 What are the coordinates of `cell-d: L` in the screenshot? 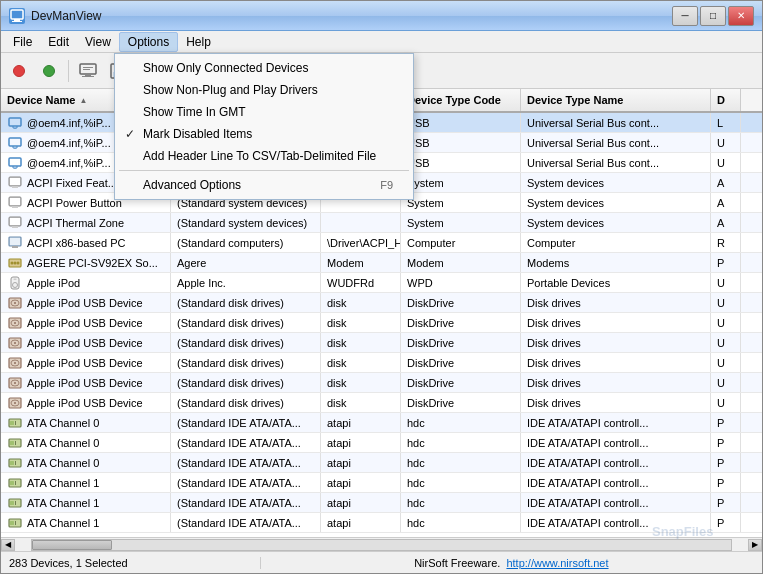 It's located at (726, 122).